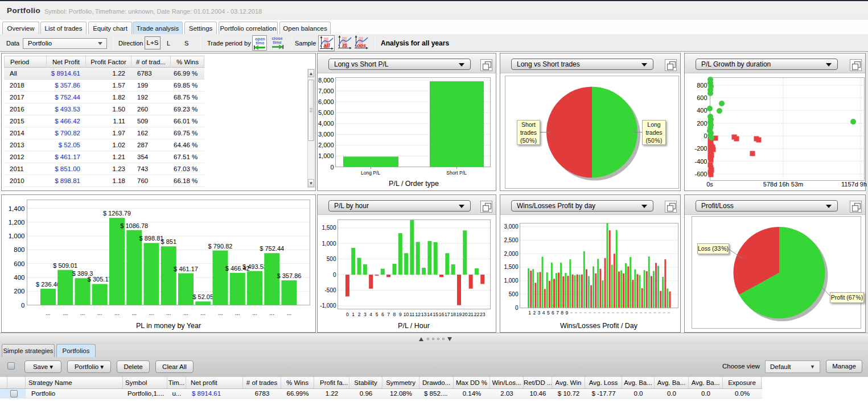 Image resolution: width=868 pixels, height=402 pixels. I want to click on svg-text: 1,200, so click(17, 222).